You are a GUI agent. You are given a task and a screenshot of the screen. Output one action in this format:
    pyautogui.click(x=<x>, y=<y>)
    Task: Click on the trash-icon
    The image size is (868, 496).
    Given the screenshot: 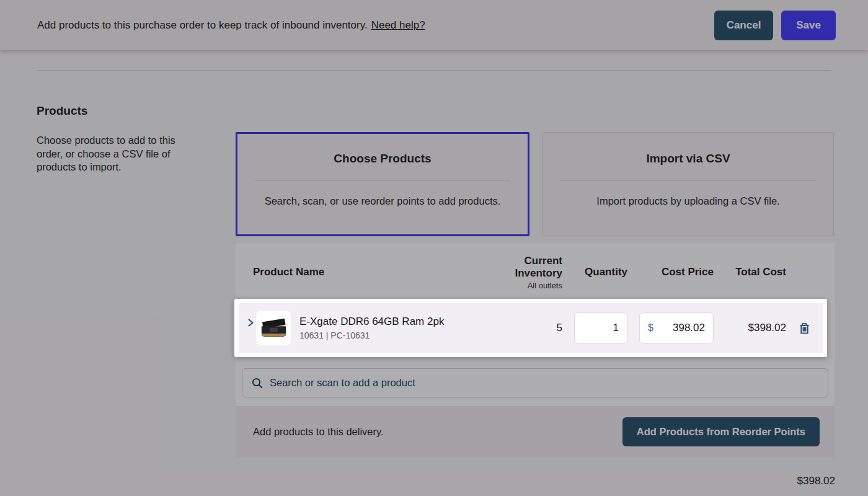 What is the action you would take?
    pyautogui.click(x=805, y=329)
    